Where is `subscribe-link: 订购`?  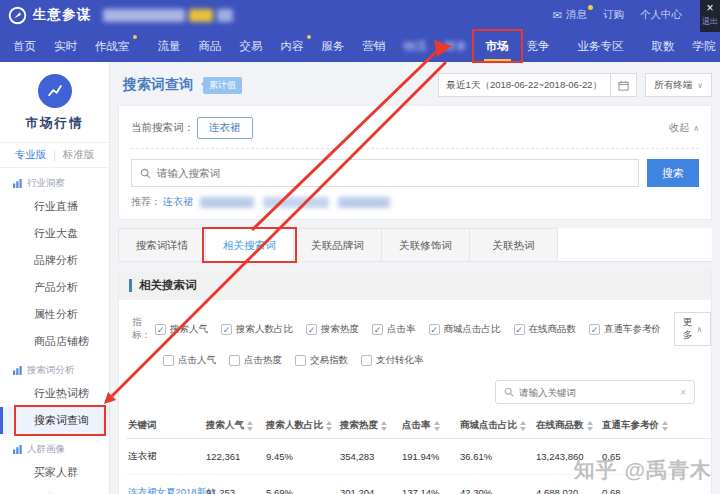
subscribe-link: 订购 is located at coordinates (614, 15).